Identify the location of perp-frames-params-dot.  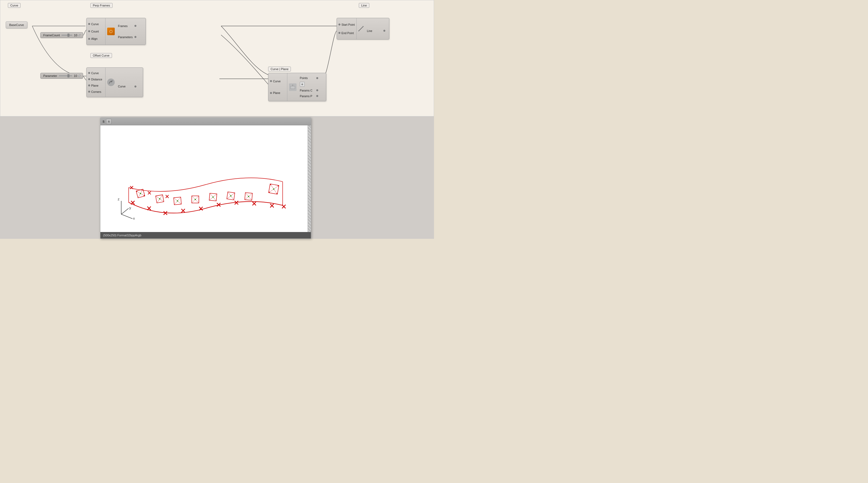
(135, 37).